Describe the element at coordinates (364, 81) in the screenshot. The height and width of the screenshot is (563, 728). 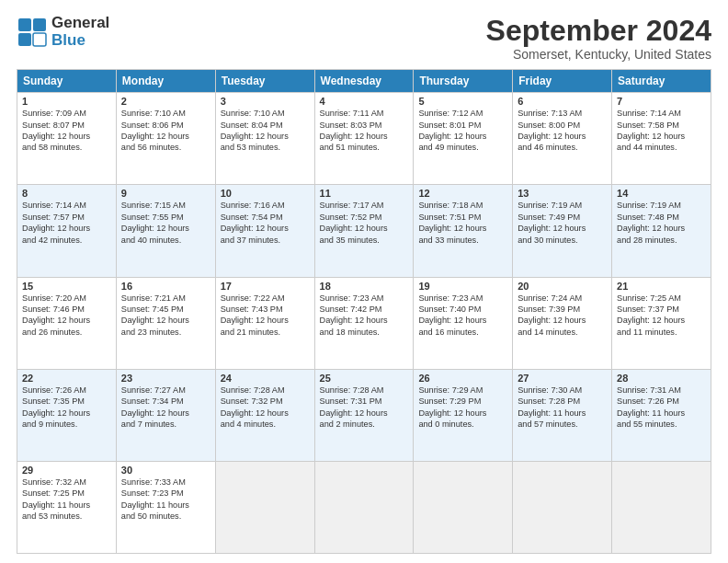
I see `col-header-wednesday: Wednesday` at that location.